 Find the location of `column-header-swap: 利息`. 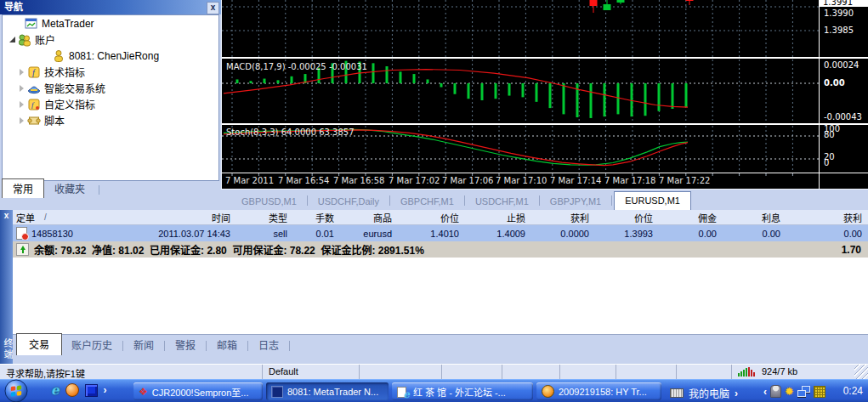

column-header-swap: 利息 is located at coordinates (755, 218).